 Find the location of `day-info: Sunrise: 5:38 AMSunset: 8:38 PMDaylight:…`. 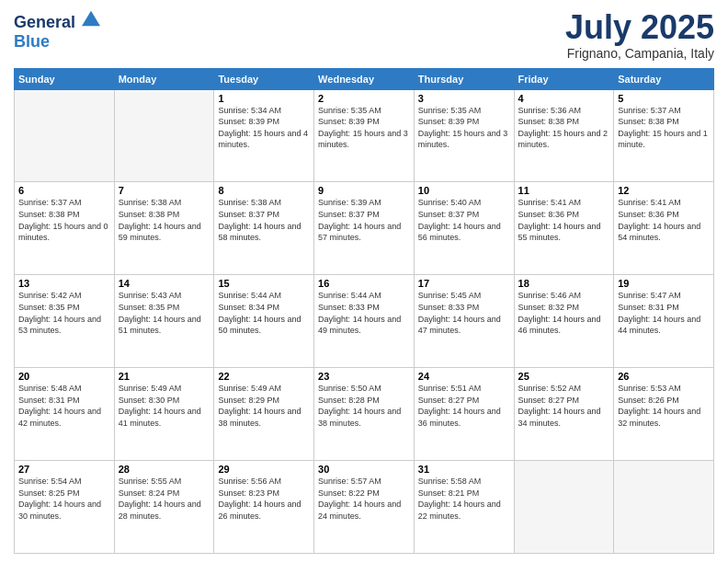

day-info: Sunrise: 5:38 AMSunset: 8:38 PMDaylight:… is located at coordinates (165, 220).